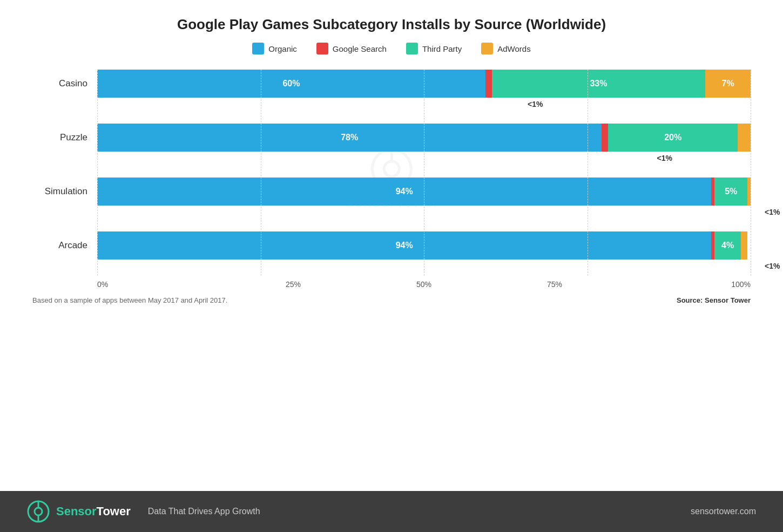 The image size is (783, 532). Describe the element at coordinates (392, 25) in the screenshot. I see `chart-title: Google Play Games Subcategory Installs b…` at that location.